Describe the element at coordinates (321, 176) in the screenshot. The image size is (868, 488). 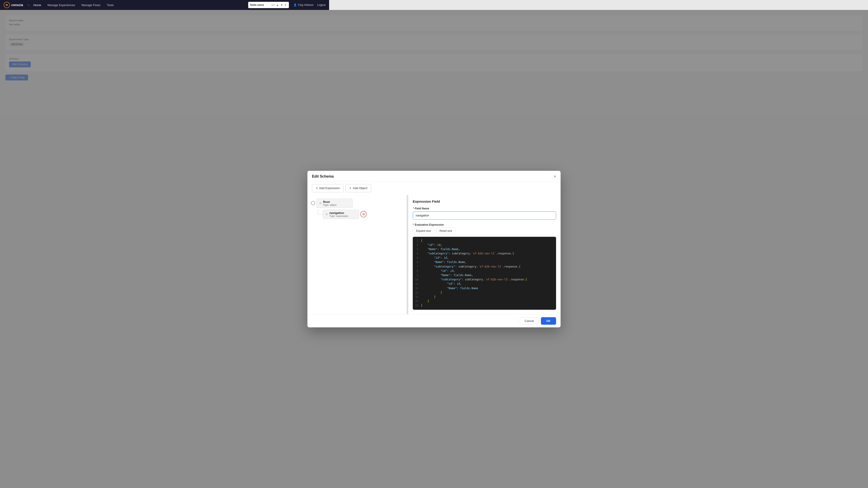
I see `modal-title: Edit Schema` at that location.